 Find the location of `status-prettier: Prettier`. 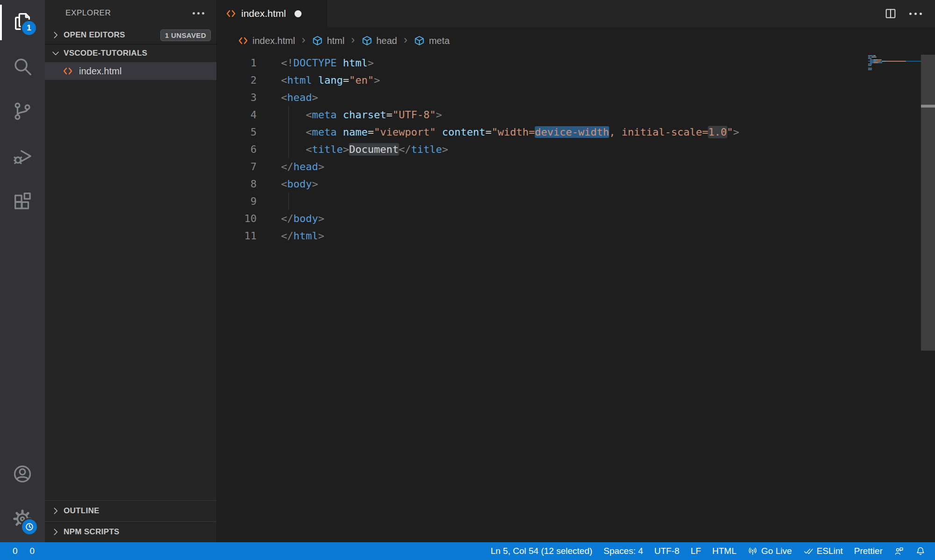

status-prettier: Prettier is located at coordinates (869, 551).